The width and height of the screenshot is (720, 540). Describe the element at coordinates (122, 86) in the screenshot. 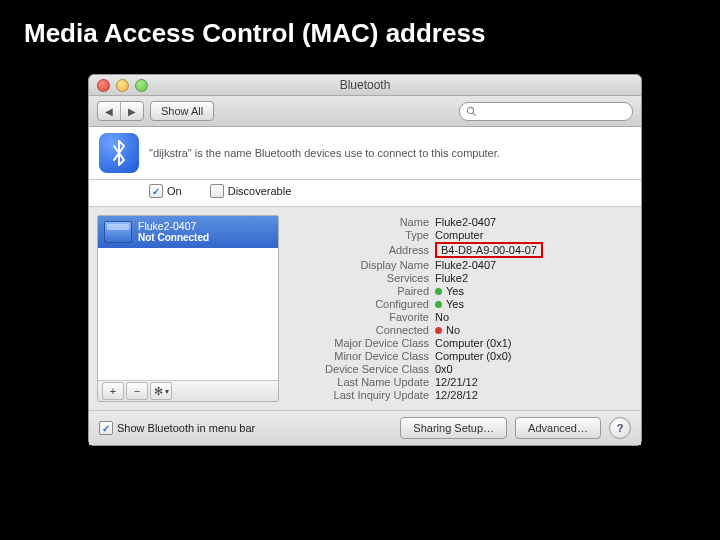

I see `minimize-icon` at that location.